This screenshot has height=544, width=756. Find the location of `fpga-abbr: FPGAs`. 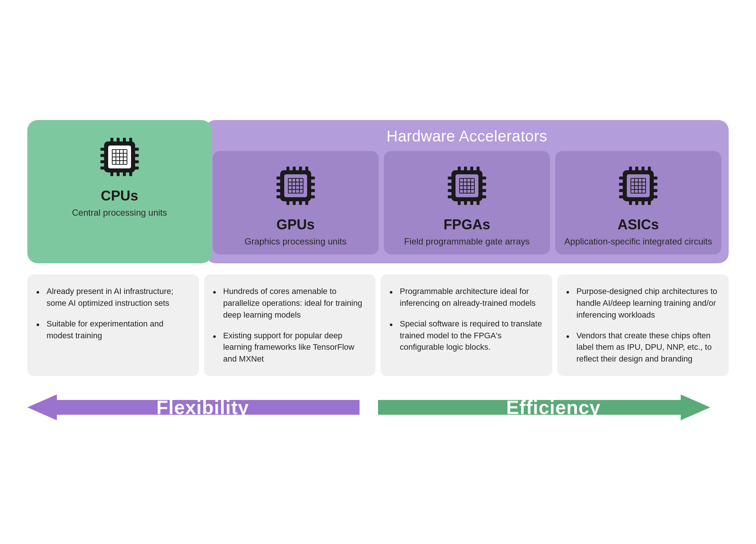

fpga-abbr: FPGAs is located at coordinates (467, 225).